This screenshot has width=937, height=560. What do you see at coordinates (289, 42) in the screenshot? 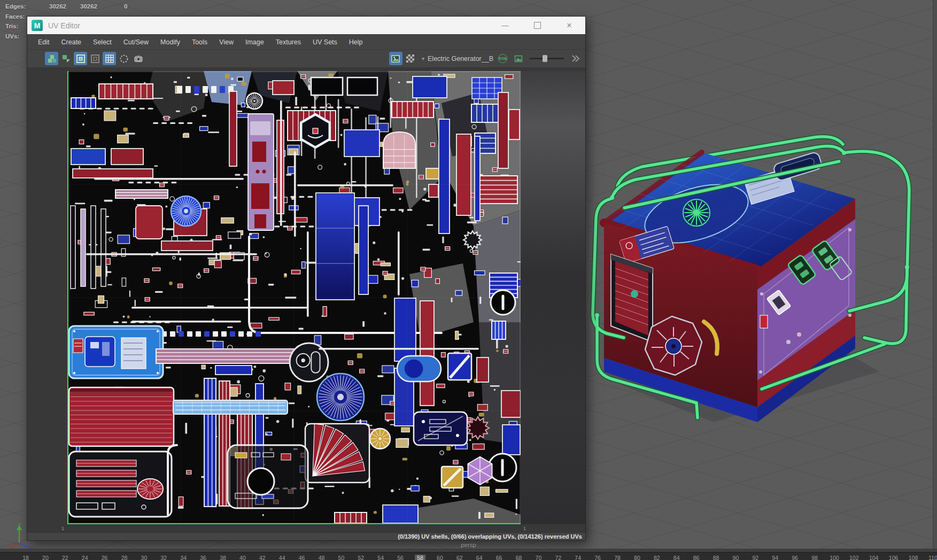
I see `menu-item-textures: Textures` at bounding box center [289, 42].